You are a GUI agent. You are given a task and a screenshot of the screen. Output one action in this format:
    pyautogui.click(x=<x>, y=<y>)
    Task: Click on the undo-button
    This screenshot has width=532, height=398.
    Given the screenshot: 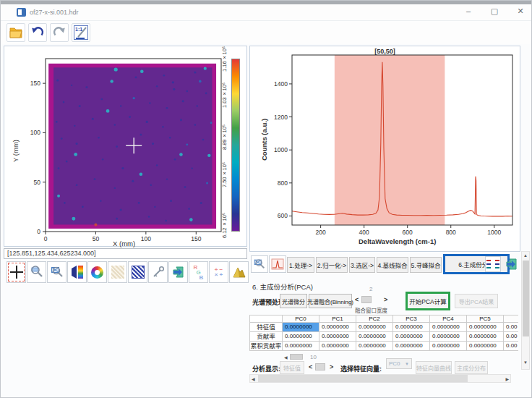 What is the action you would take?
    pyautogui.click(x=38, y=33)
    